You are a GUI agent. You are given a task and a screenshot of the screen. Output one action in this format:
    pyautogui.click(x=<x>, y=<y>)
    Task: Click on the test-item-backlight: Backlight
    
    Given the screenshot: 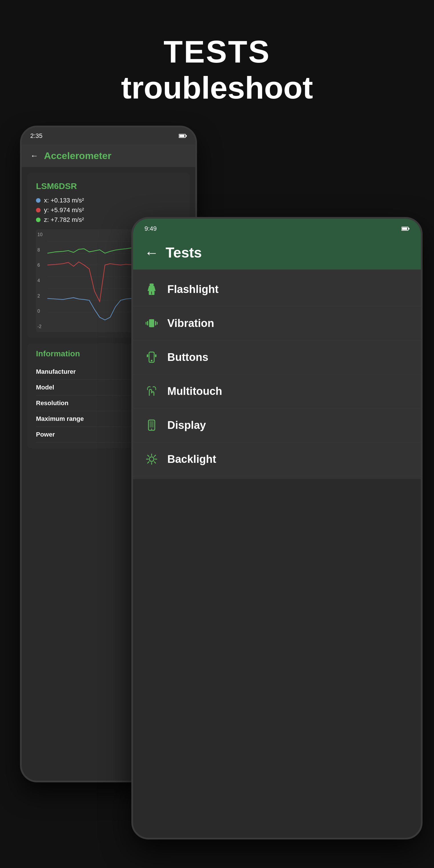 What is the action you would take?
    pyautogui.click(x=277, y=459)
    